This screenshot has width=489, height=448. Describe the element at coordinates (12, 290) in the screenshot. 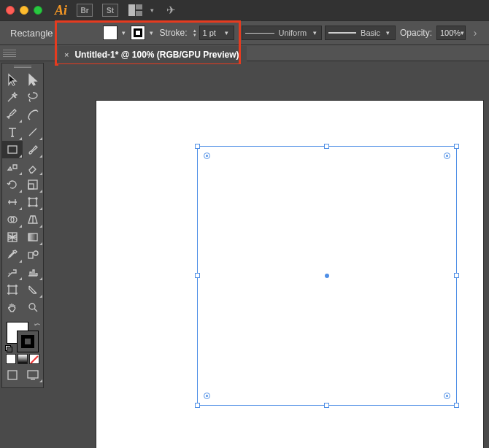

I see `tool-artboard` at that location.